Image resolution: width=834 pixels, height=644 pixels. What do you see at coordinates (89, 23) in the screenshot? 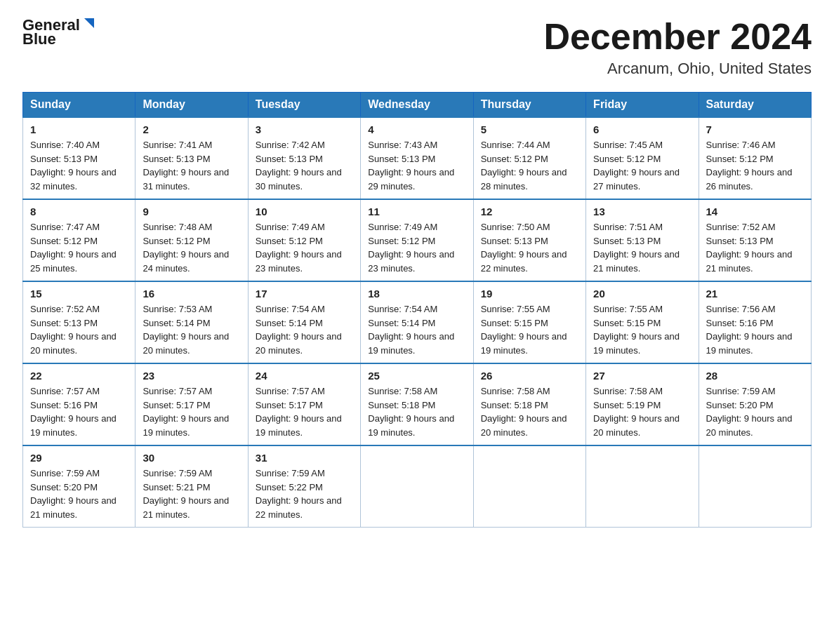
I see `logo-icon` at bounding box center [89, 23].